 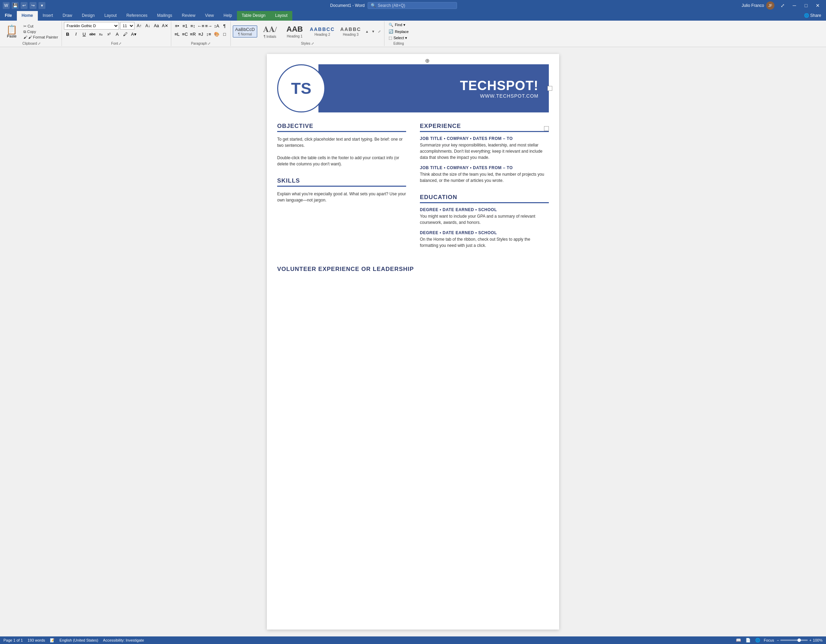 What do you see at coordinates (33, 5) in the screenshot?
I see `redo-button: ↪` at bounding box center [33, 5].